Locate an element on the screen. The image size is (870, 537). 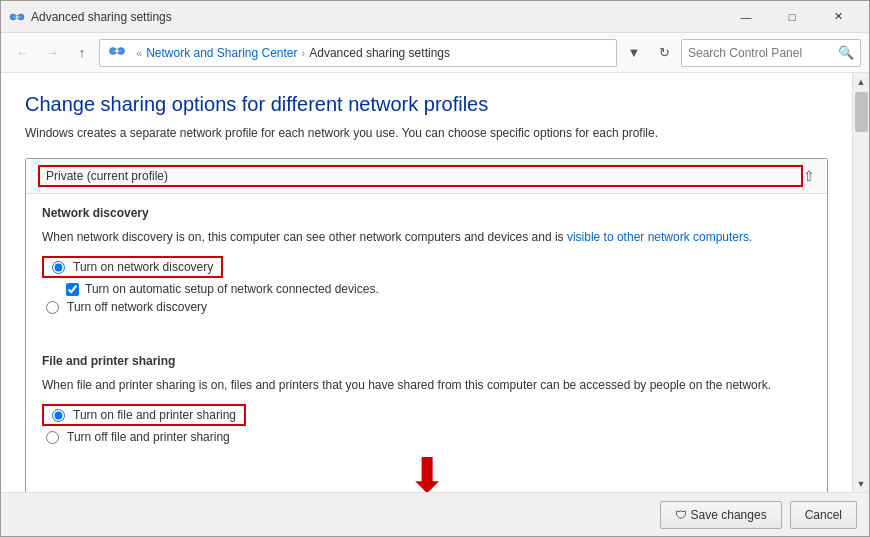
nd-off-label: Turn off network discovery is located at coordinates (137, 307).